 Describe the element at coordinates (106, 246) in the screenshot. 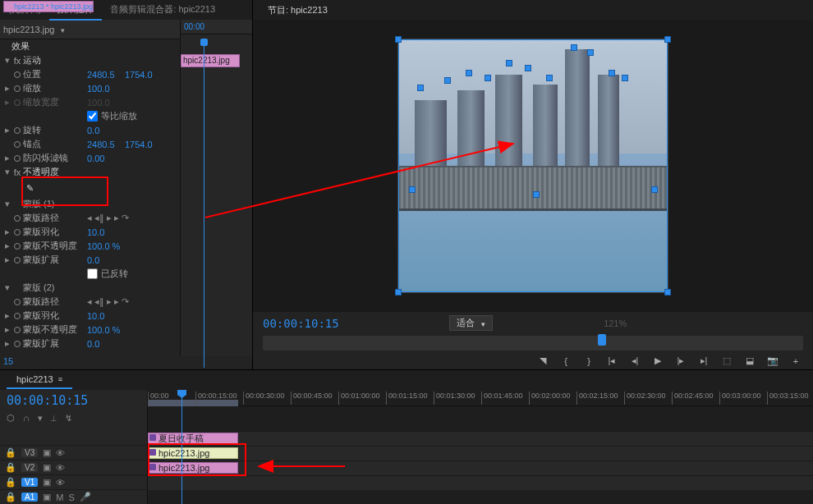

I see `mask-opacity-value: 100.0 %` at that location.